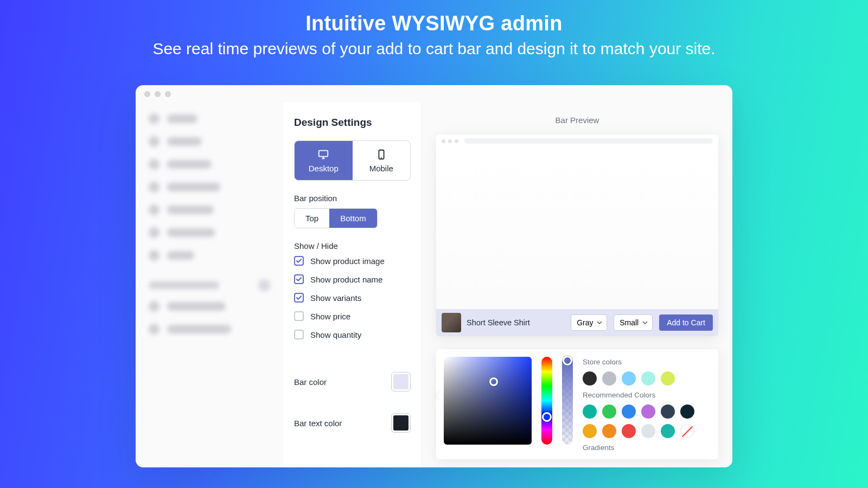 The height and width of the screenshot is (488, 868). Describe the element at coordinates (346, 280) in the screenshot. I see `option-label: Show product name` at that location.